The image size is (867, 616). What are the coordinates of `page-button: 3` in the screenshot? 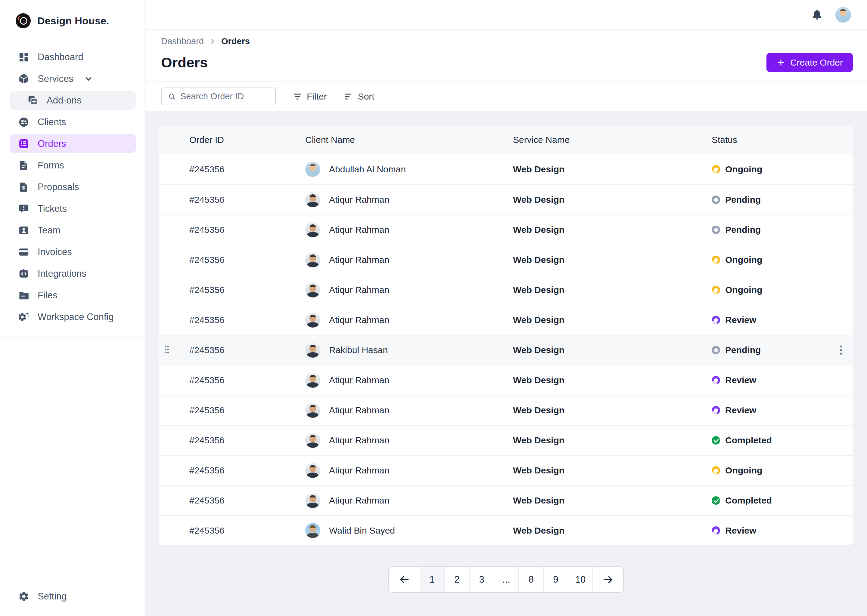 It's located at (481, 580).